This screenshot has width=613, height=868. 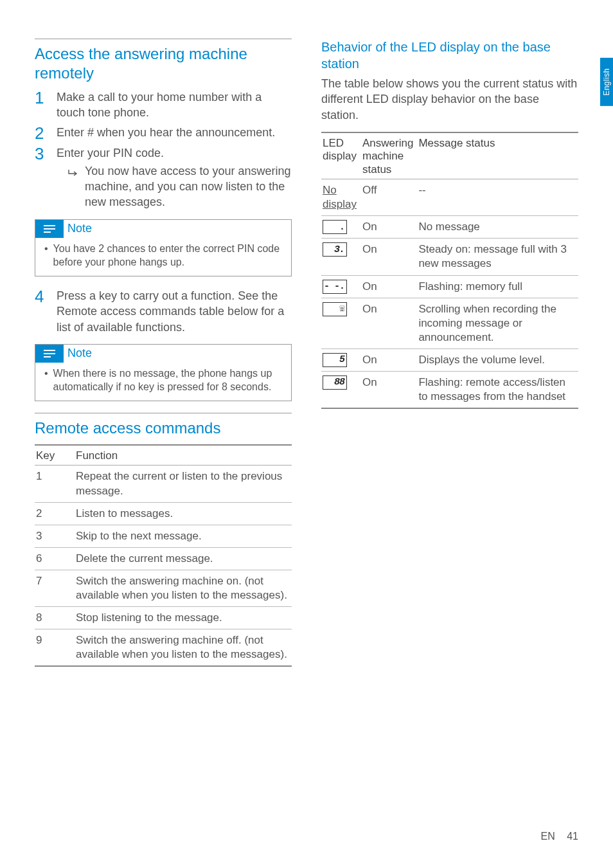 What do you see at coordinates (183, 536) in the screenshot?
I see `cell-function: Skip to the next message.` at bounding box center [183, 536].